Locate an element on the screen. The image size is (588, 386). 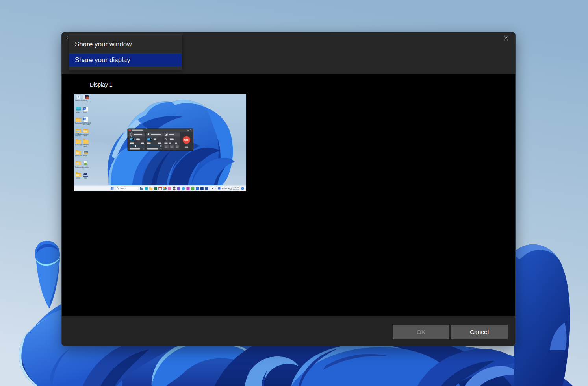
svg-text: REC is located at coordinates (187, 140).